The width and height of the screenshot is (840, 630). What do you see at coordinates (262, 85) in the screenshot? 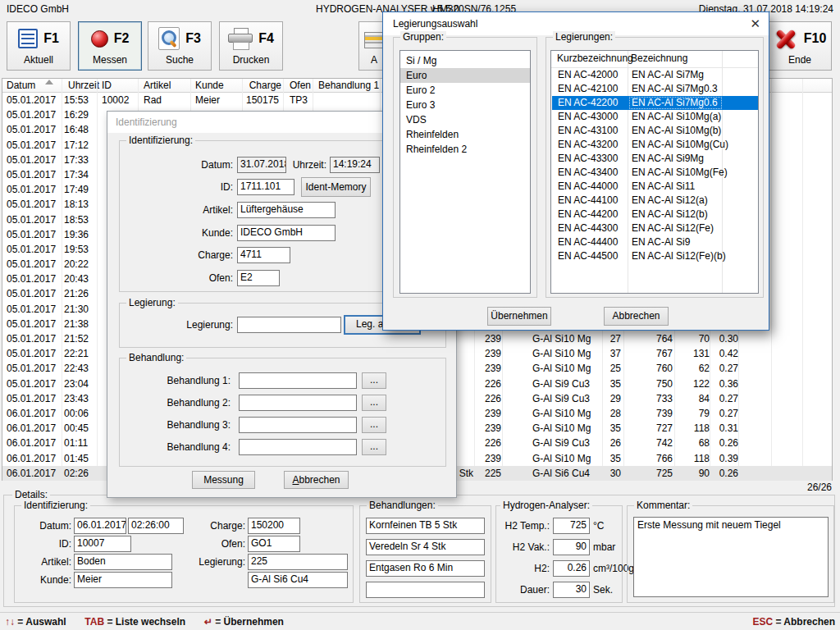
I see `col-charge: Charge` at bounding box center [262, 85].